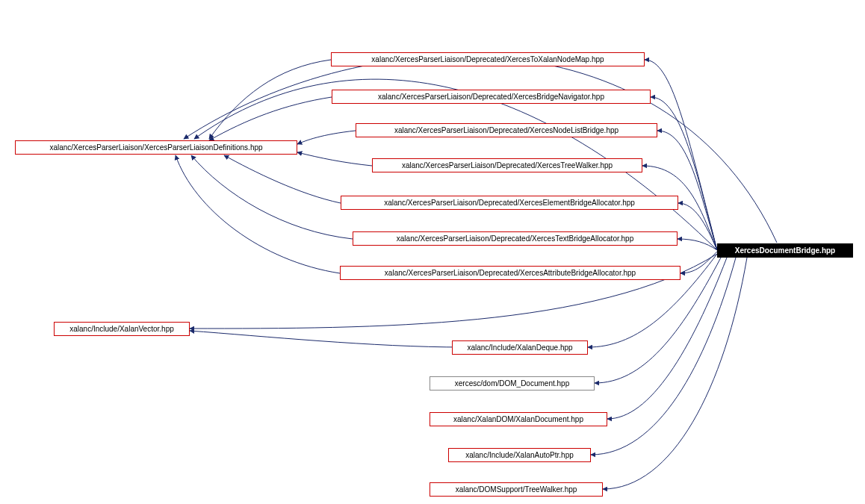 Image resolution: width=865 pixels, height=504 pixels. Describe the element at coordinates (510, 273) in the screenshot. I see `node-attribute-allocator: xalanc/XercesParserLiaison/Deprecated/Xe…` at that location.